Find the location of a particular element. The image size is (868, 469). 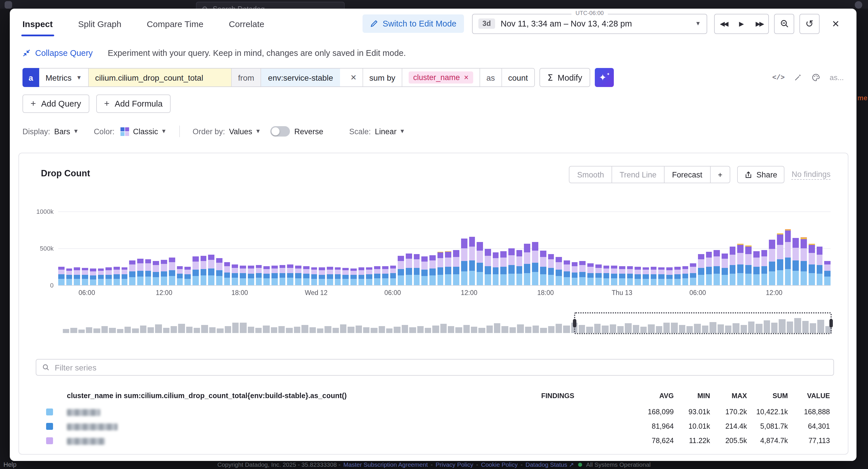

col-findings: FINDINGS is located at coordinates (558, 396).